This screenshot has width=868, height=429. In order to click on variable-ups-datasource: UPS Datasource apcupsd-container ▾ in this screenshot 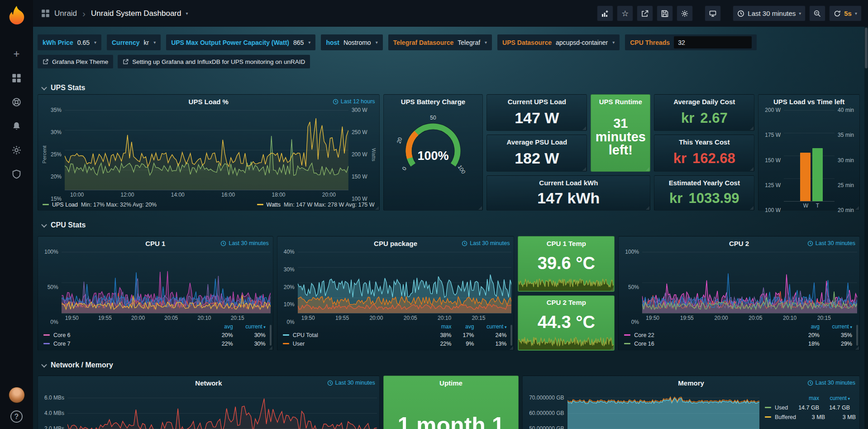, I will do `click(558, 43)`.